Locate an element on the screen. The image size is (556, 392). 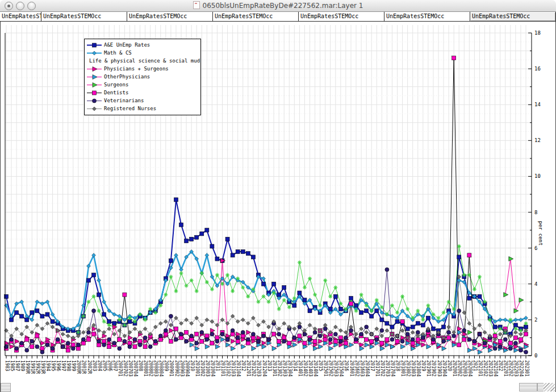
svg-text: 202202 is located at coordinates (511, 368).